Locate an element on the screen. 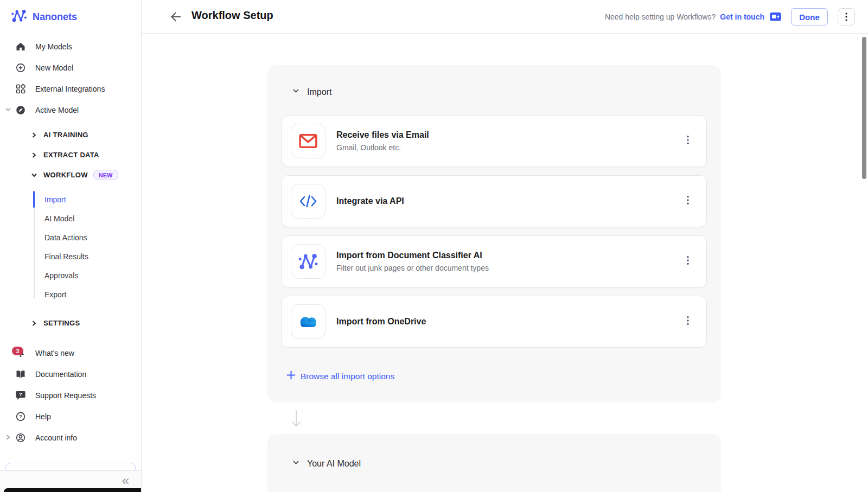 This screenshot has height=492, width=868. sidebar-sections: AI TRAINING EXTRACT DATA WORKFLOW NEW is located at coordinates (71, 155).